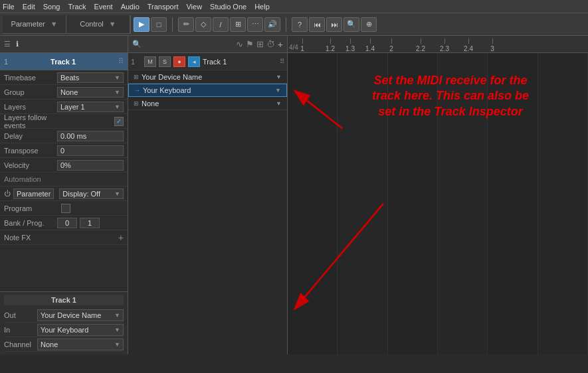 The image size is (588, 373). Describe the element at coordinates (6, 62) in the screenshot. I see `track-number: 1` at that location.